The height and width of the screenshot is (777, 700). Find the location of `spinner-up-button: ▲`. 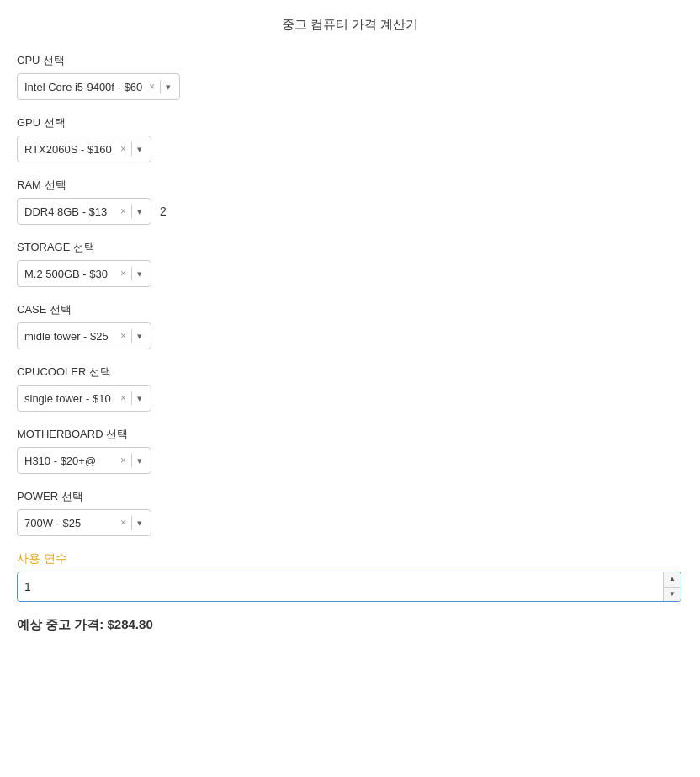

spinner-up-button: ▲ is located at coordinates (672, 580).